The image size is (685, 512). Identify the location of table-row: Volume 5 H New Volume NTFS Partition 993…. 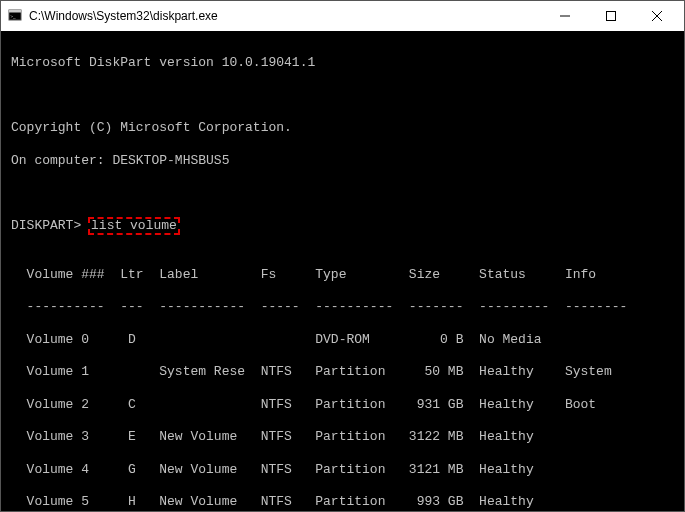
(342, 502).